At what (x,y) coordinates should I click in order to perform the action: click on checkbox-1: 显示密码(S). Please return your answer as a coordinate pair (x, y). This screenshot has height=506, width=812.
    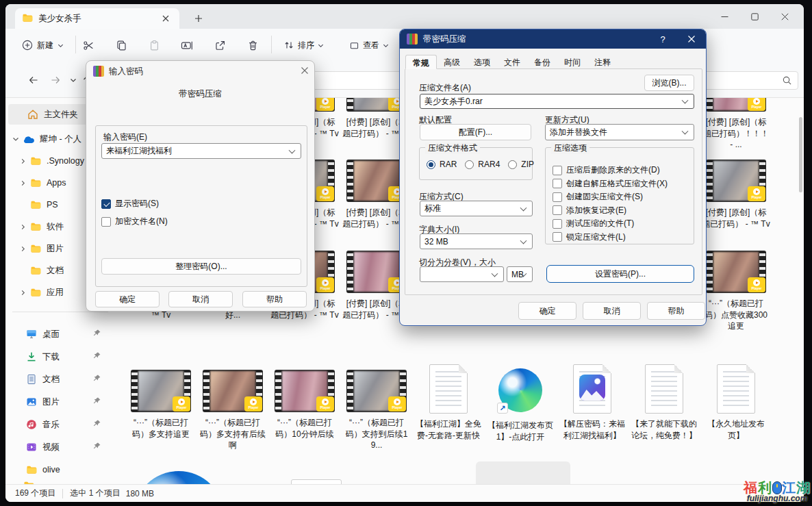
    Looking at the image, I should click on (130, 204).